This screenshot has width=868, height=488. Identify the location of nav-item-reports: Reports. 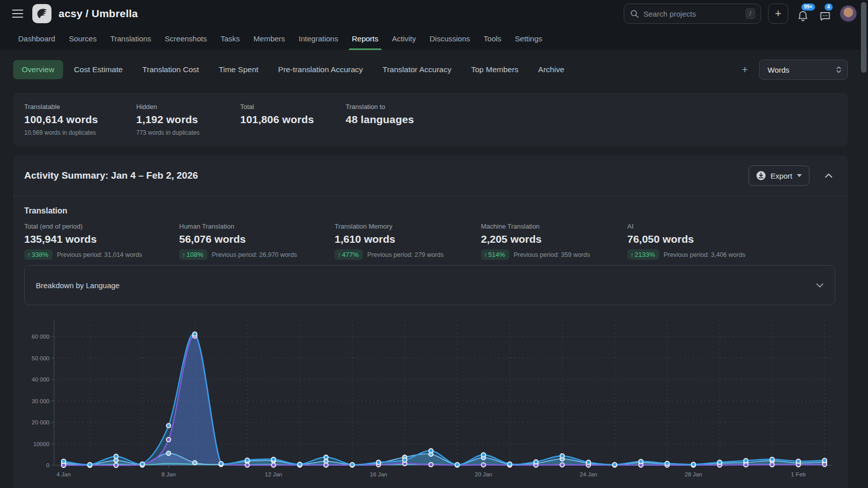
(365, 38).